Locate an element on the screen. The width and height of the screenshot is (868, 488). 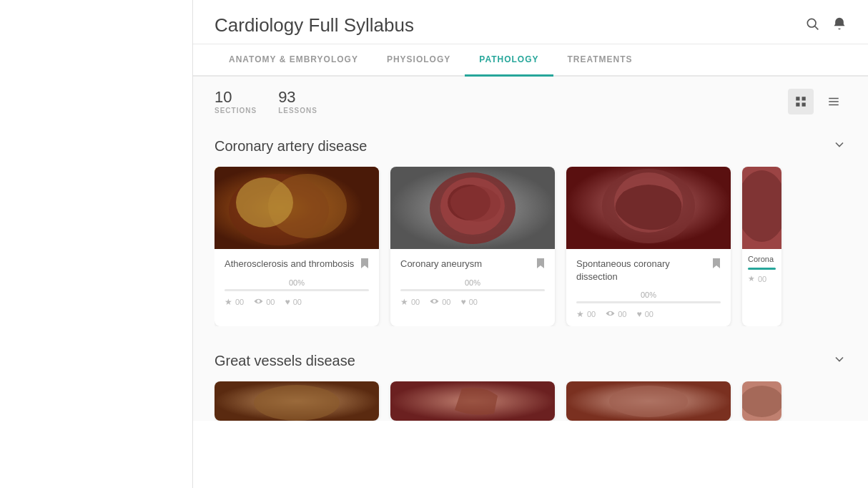
card-partial-corona: Corona ★ 00 is located at coordinates (762, 246).